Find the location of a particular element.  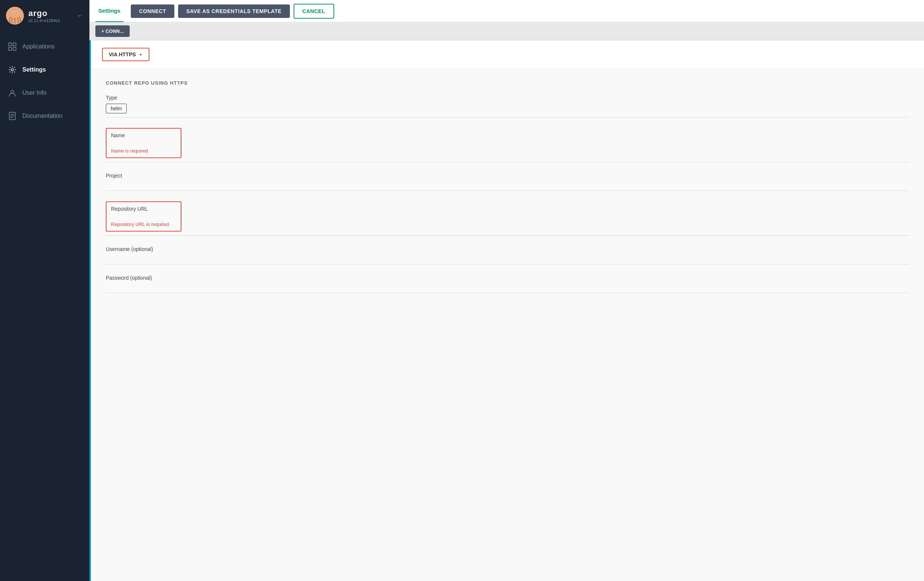

section-title: CONNECT REPO USING HTTPS is located at coordinates (507, 83).